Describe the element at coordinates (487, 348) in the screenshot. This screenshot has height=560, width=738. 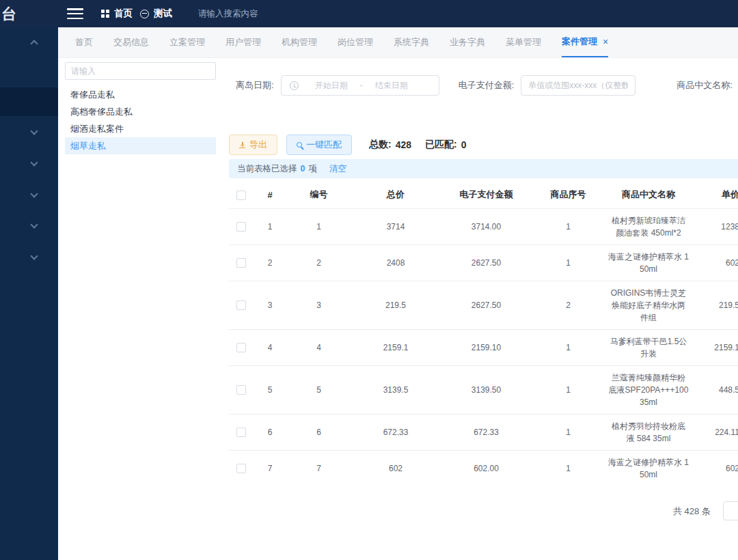
I see `cell-payment: 2159.10` at that location.